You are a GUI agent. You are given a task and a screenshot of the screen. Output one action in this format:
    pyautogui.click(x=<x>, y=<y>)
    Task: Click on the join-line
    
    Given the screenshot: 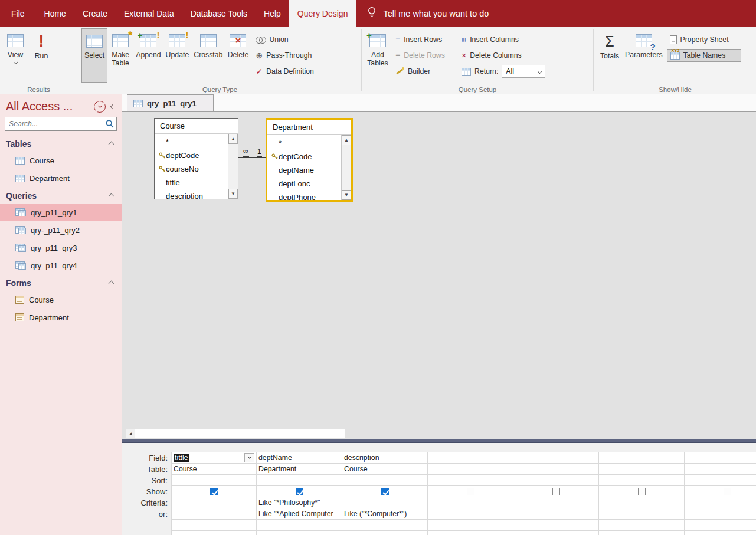 What is the action you would take?
    pyautogui.click(x=252, y=158)
    